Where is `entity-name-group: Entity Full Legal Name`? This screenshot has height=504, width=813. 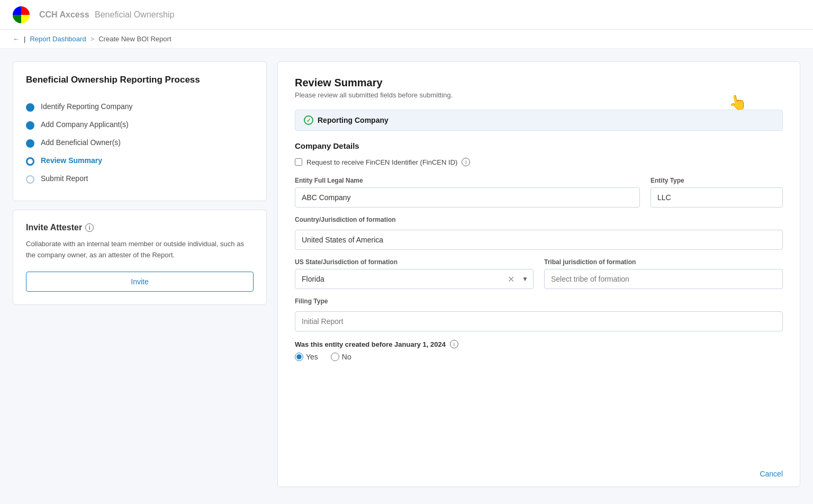 entity-name-group: Entity Full Legal Name is located at coordinates (467, 192).